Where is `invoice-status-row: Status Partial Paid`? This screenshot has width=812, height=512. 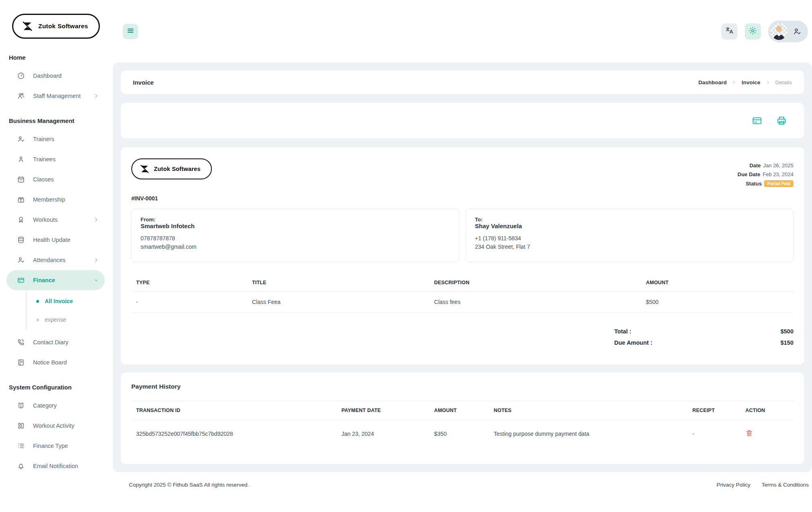
invoice-status-row: Status Partial Paid is located at coordinates (769, 184).